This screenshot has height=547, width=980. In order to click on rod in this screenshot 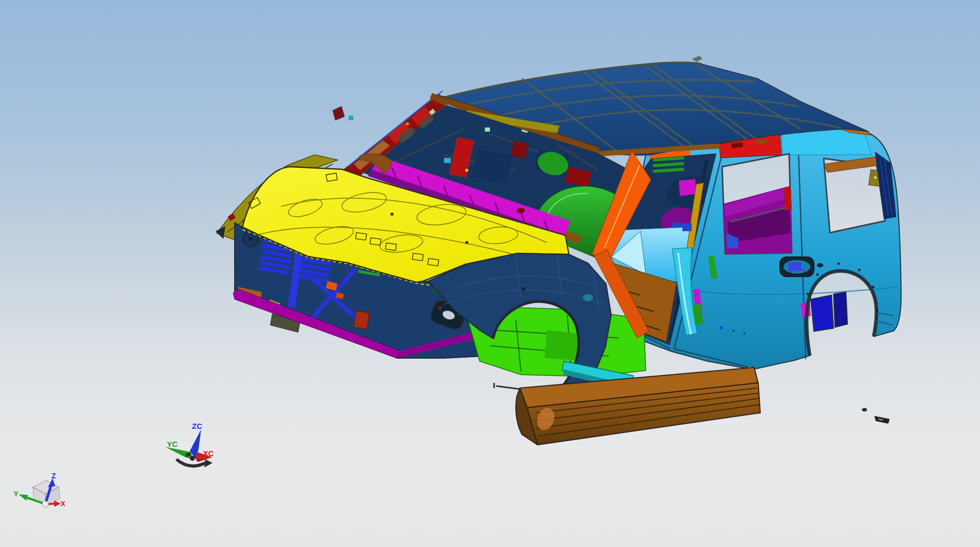, I will do `click(508, 388)`.